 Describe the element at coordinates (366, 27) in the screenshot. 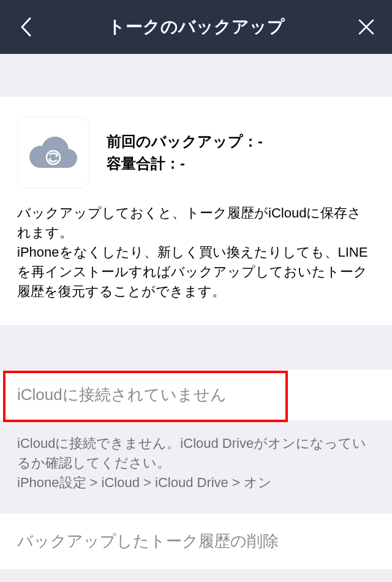

I see `close-button` at that location.